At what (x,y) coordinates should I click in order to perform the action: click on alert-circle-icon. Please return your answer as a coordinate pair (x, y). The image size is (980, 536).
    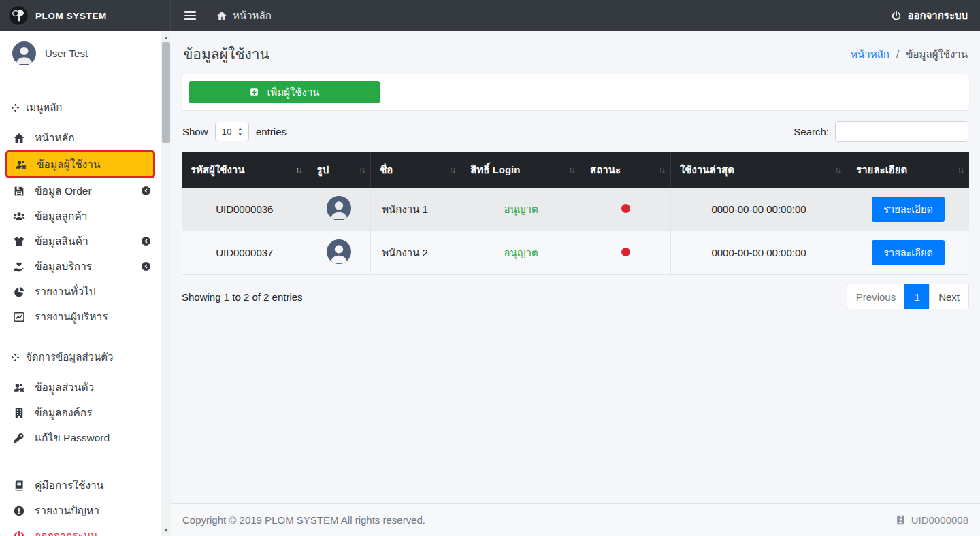
    Looking at the image, I should click on (19, 511).